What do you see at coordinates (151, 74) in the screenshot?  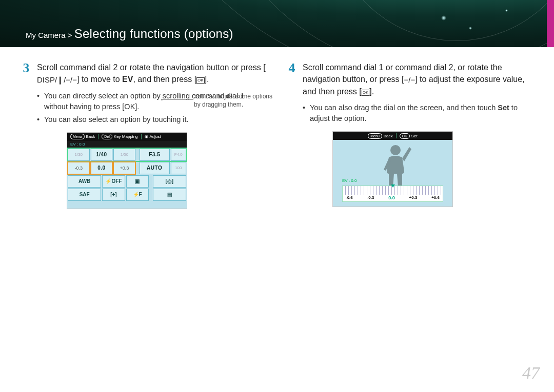 I see `step-3-text: Scroll command dial 2 or rotate the navi…` at bounding box center [151, 74].